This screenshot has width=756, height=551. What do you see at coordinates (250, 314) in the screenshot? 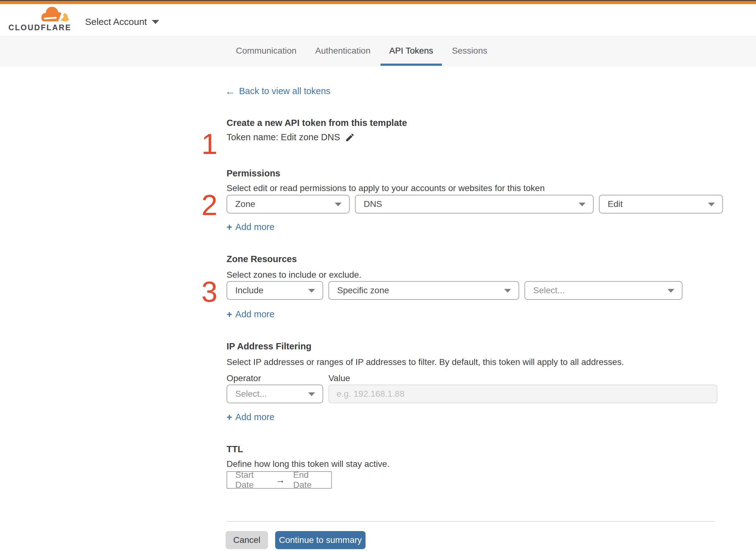
I see `zone-resources-add-more-link: + Add more` at bounding box center [250, 314].